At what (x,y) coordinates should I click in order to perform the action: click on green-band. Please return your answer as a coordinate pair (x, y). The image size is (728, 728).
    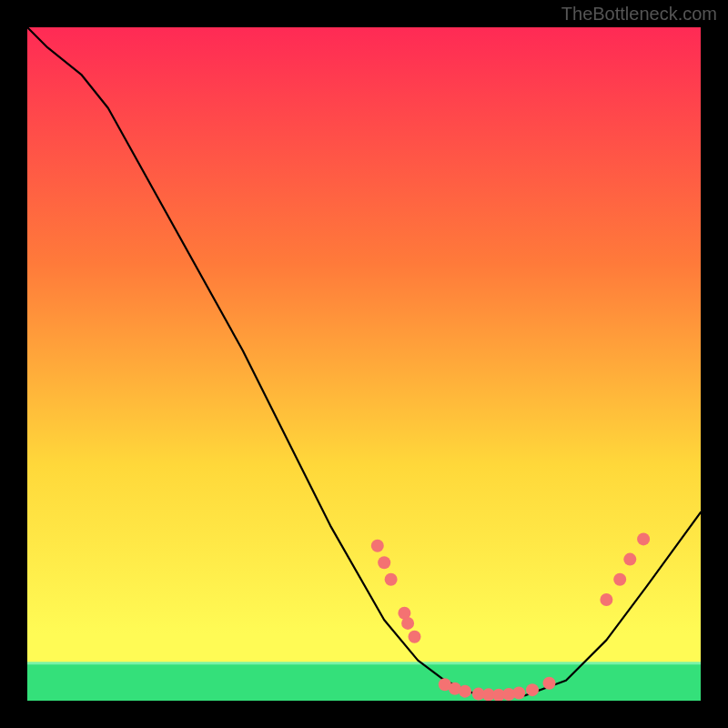
    Looking at the image, I should click on (364, 682).